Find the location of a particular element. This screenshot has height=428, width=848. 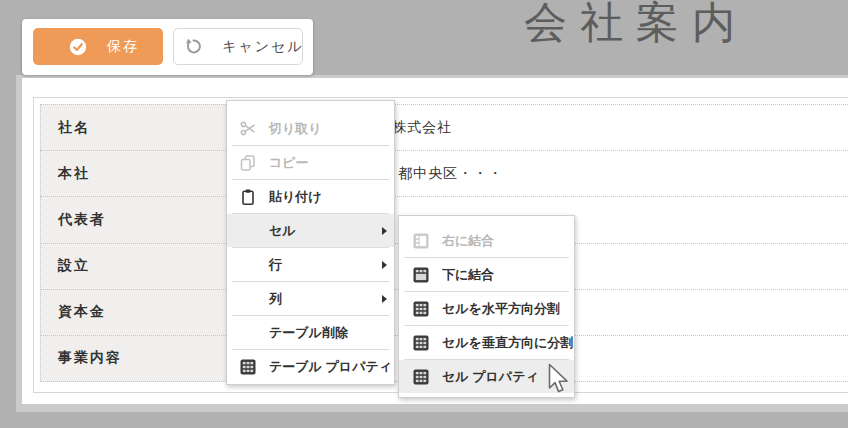

check-circle-icon is located at coordinates (78, 47).